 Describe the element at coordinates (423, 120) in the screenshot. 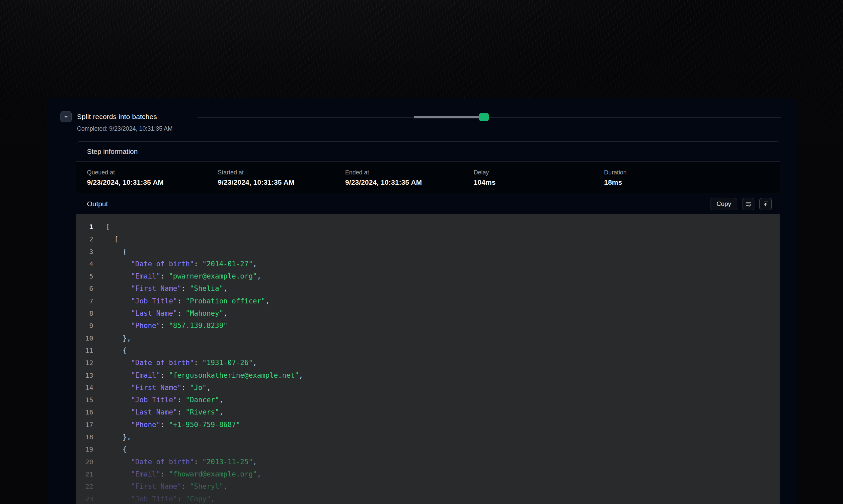

I see `step-header: Split records into batches Completed: 9/…` at that location.